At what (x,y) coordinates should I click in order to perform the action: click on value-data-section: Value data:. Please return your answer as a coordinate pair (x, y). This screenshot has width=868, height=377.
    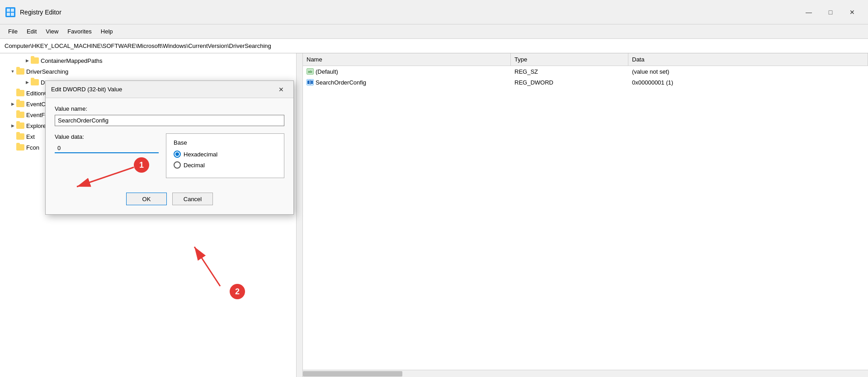
    Looking at the image, I should click on (107, 143).